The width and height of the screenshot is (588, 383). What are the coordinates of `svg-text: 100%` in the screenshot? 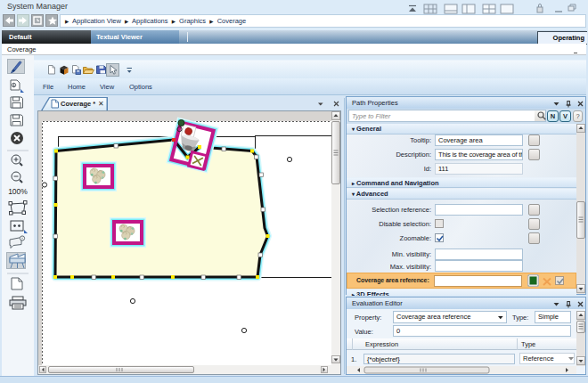 It's located at (18, 192).